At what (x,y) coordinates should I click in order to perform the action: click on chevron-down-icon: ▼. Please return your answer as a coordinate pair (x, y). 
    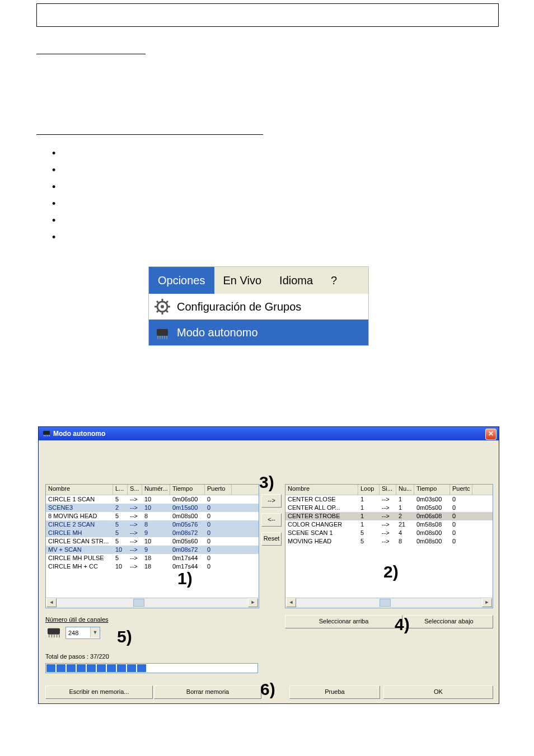
    Looking at the image, I should click on (95, 632).